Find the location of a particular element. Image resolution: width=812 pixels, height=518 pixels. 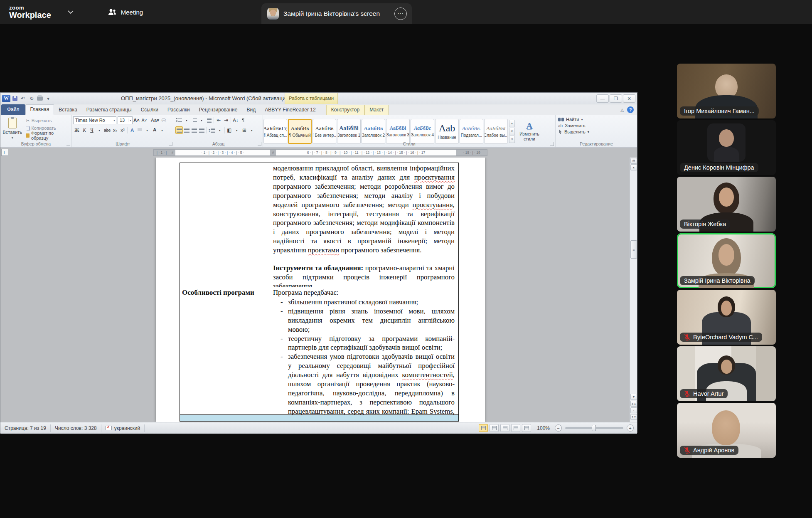

tab-insert: Вставка is located at coordinates (68, 110).